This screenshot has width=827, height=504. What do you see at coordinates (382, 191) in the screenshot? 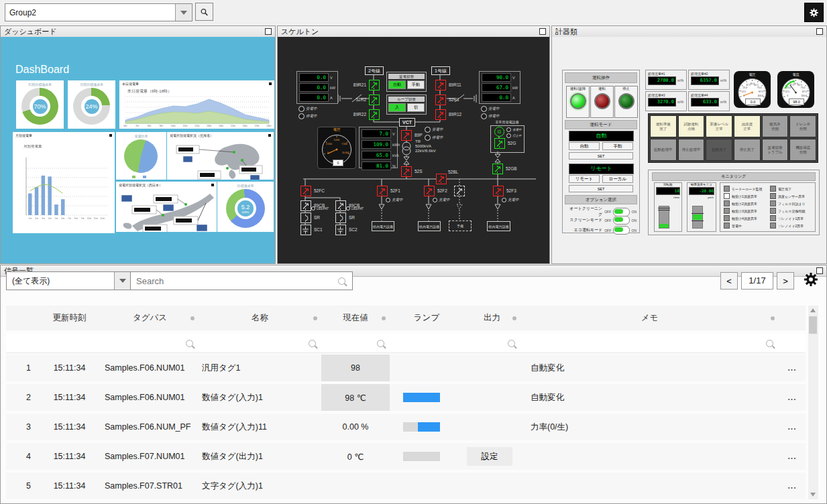
I see `breaker-52f1` at bounding box center [382, 191].